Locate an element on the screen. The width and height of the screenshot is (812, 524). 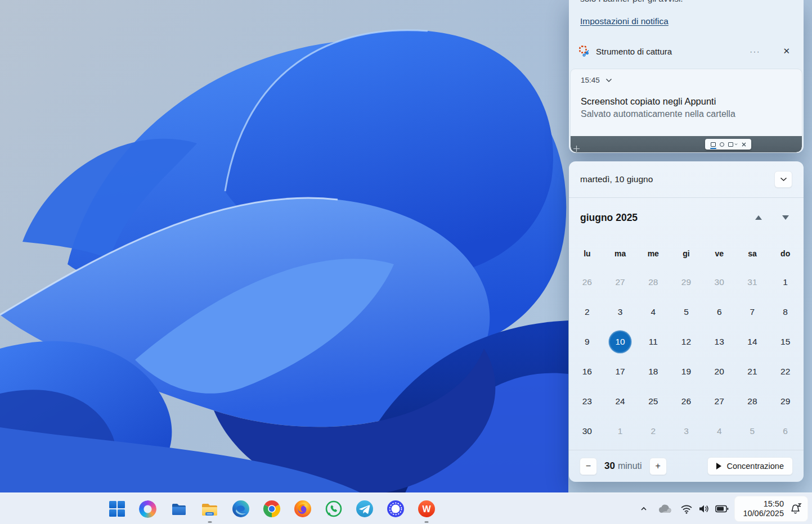
taskbar-wps-button: W is located at coordinates (427, 508).